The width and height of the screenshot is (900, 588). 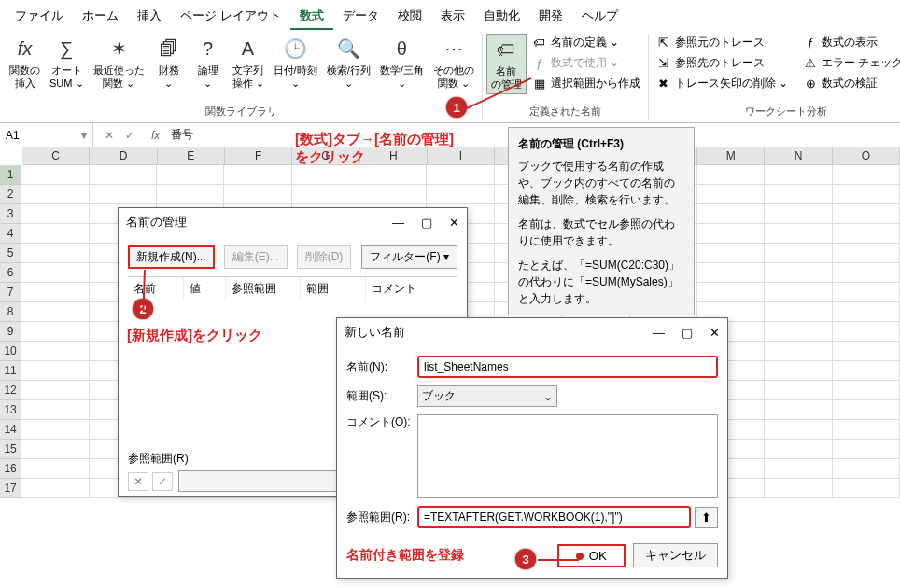 What do you see at coordinates (568, 456) in the screenshot?
I see `comment-textarea` at bounding box center [568, 456].